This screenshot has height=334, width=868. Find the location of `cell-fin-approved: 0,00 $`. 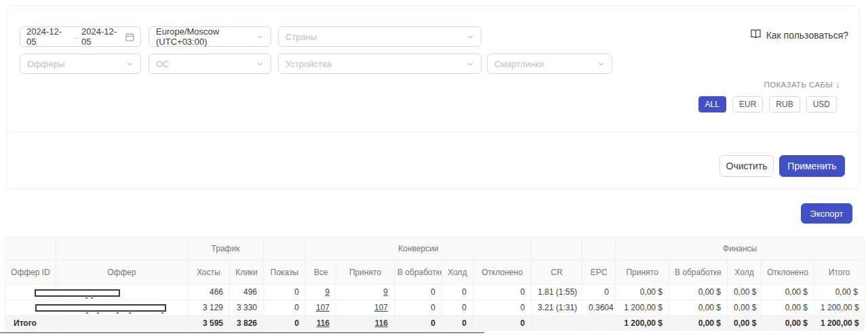

cell-fin-approved: 0,00 $ is located at coordinates (643, 293).